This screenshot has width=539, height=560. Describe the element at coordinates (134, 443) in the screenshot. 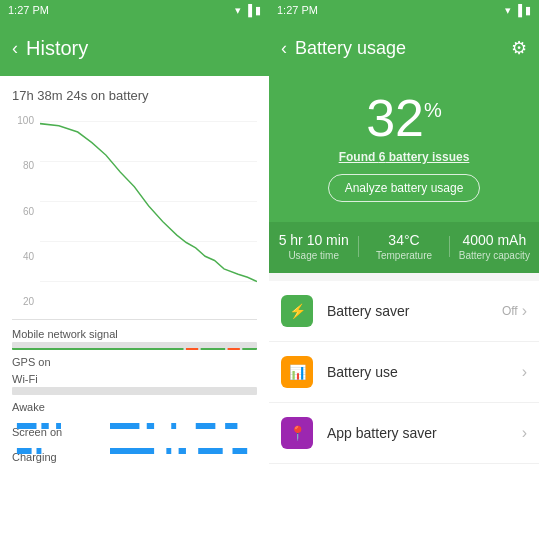

I see `screen-on-bar` at that location.